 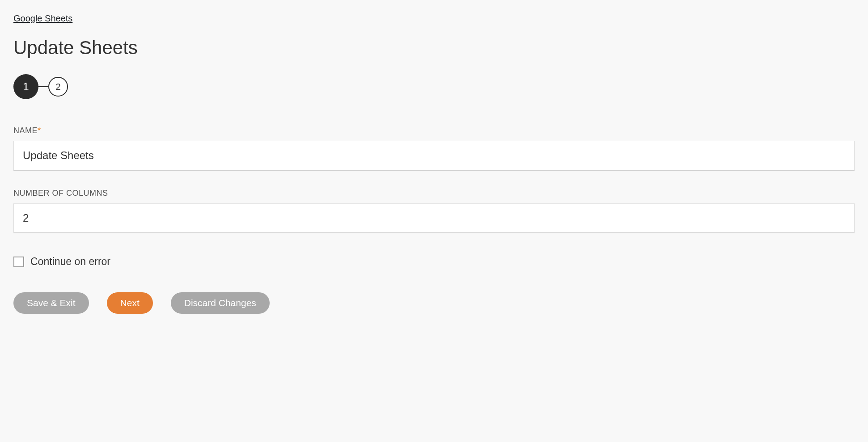 What do you see at coordinates (39, 130) in the screenshot?
I see `required-asterisk-icon: *` at bounding box center [39, 130].